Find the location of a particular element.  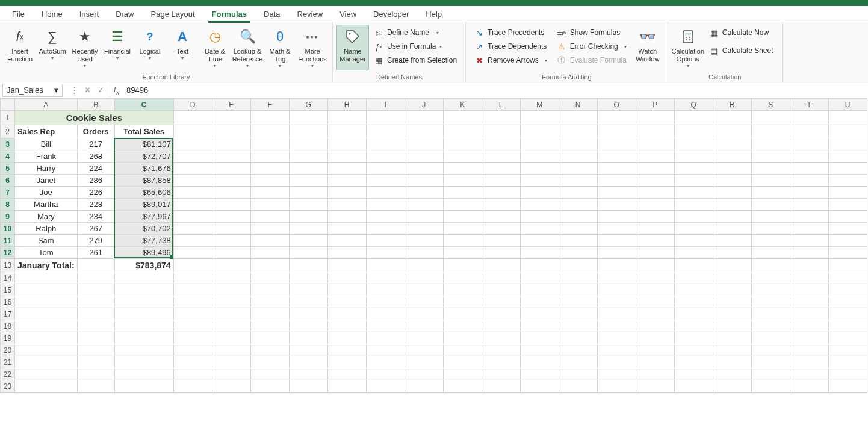

cell-M13 is located at coordinates (539, 265).